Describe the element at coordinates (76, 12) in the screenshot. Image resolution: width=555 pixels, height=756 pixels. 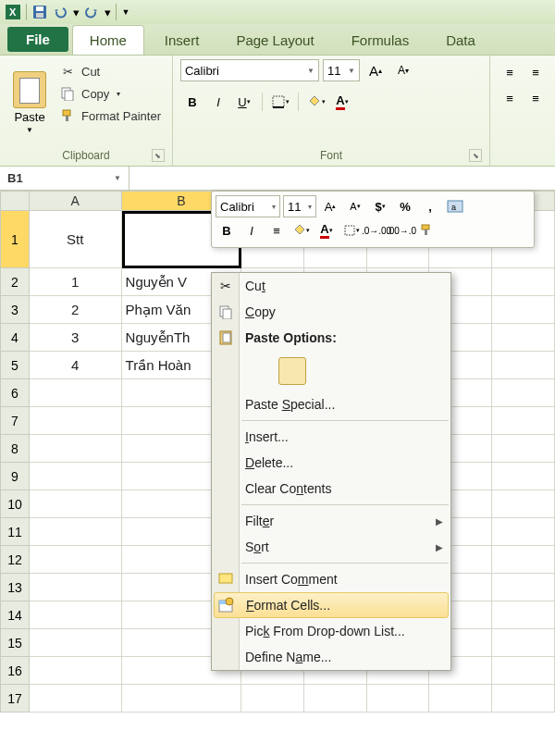
I see `undo-dropdown-icon: ▾` at that location.